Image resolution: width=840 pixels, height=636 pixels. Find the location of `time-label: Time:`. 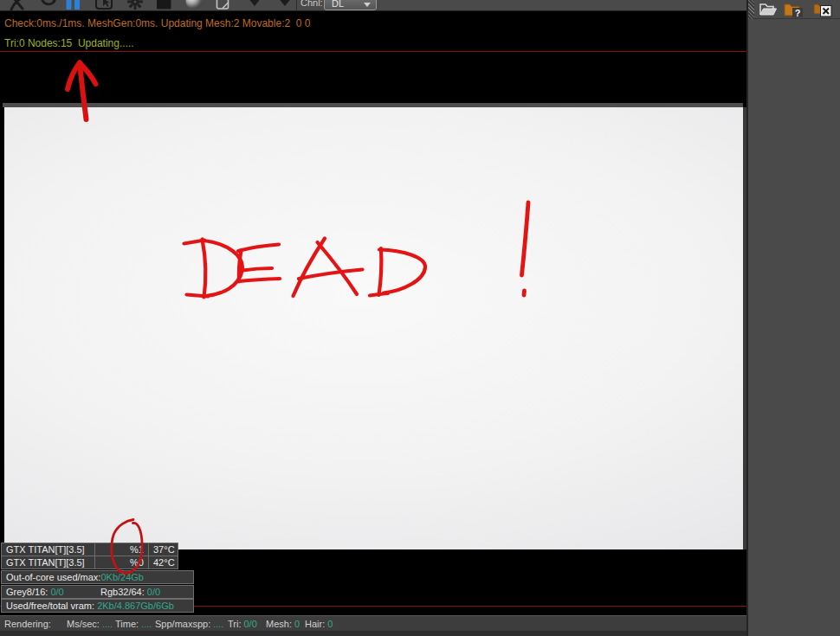

time-label: Time: is located at coordinates (126, 624).